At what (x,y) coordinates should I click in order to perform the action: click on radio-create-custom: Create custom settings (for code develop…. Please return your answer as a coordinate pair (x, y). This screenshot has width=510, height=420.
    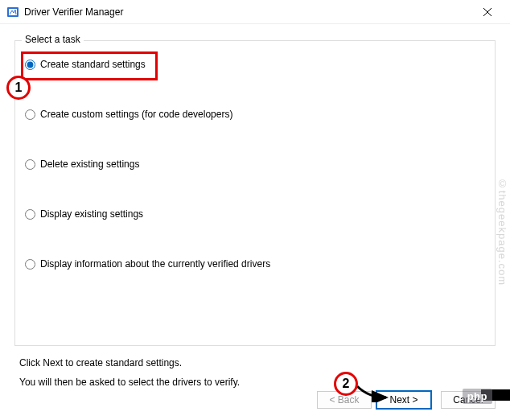
    Looking at the image, I should click on (255, 114).